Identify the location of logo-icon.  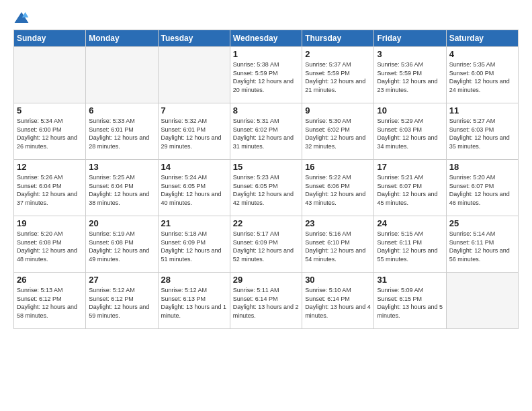
(21, 17).